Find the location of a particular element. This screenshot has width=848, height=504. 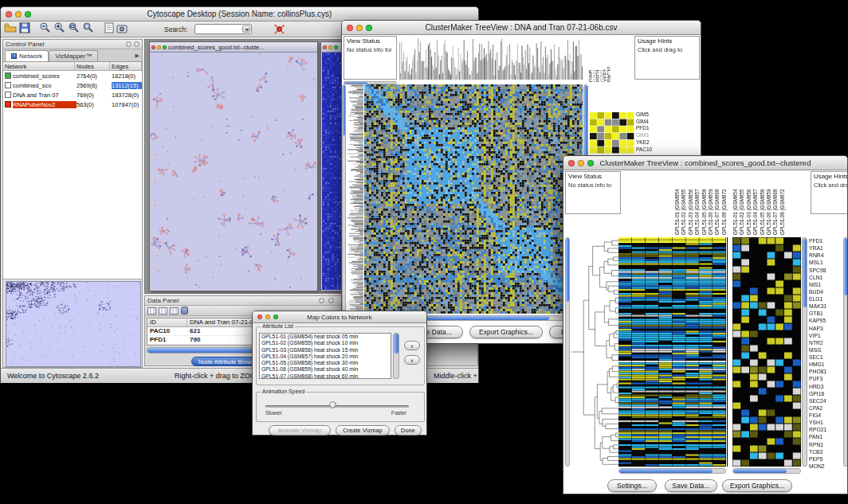

zoom-selected-icon is located at coordinates (88, 29).